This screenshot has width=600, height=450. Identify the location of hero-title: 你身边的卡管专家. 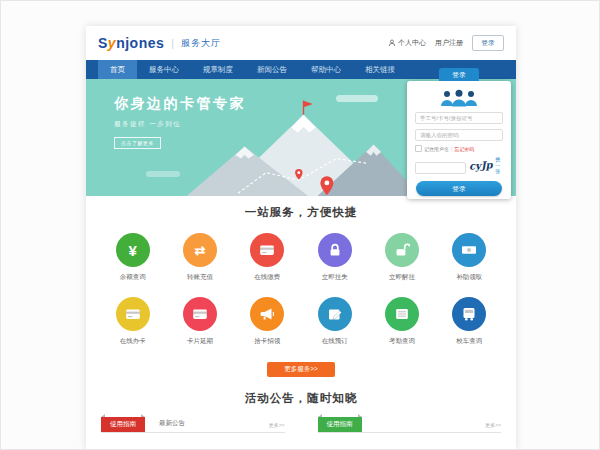
(180, 104).